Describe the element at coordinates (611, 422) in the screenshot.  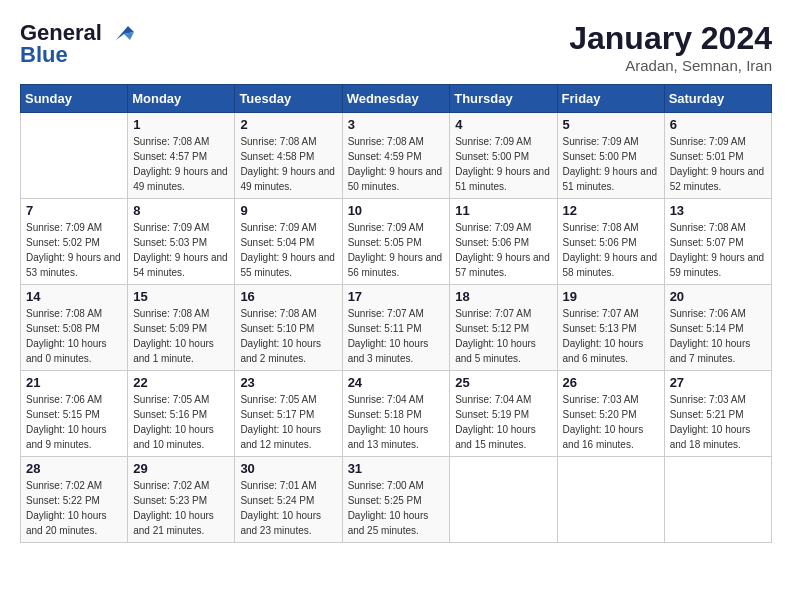
I see `day-info: Sunrise: 7:03 AMSunset: 5:20 PMDaylight:…` at that location.